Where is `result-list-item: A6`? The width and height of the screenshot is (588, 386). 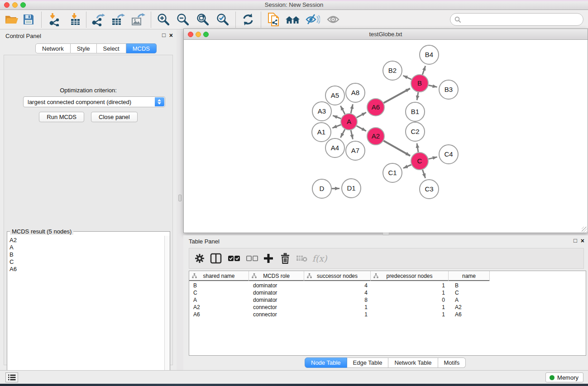 result-list-item: A6 is located at coordinates (86, 269).